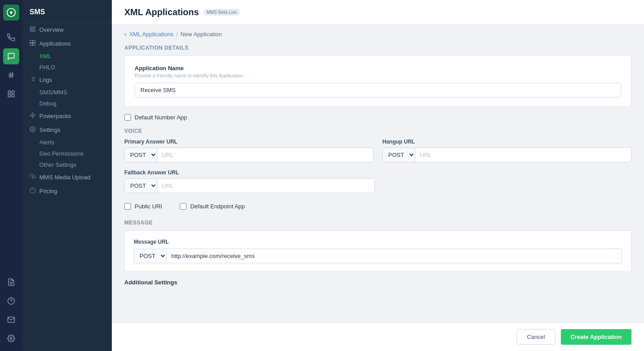 This screenshot has height=351, width=644. Describe the element at coordinates (67, 44) in the screenshot. I see `sidebar-item-applications: Applications` at that location.